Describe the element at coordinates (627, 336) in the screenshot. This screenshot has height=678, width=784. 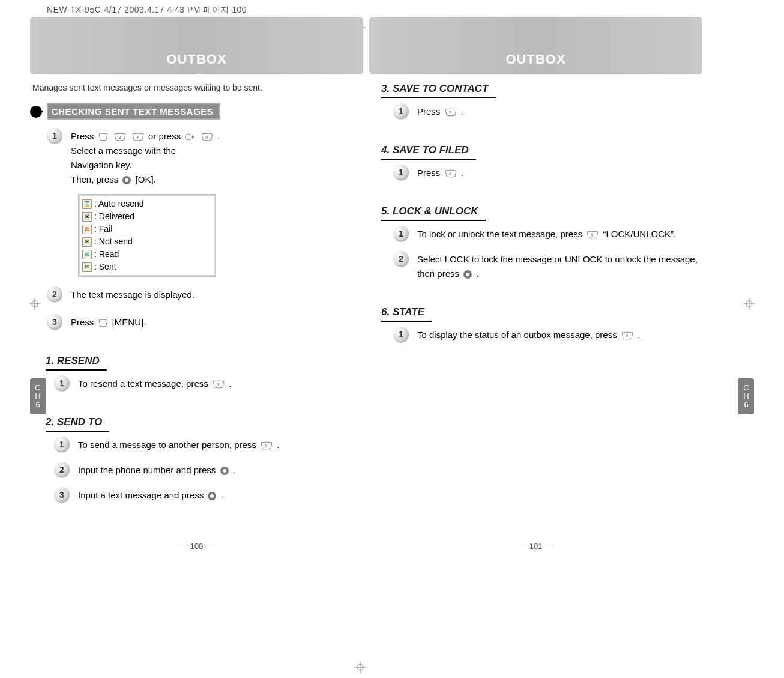
I see `key-6-icon: 6` at that location.